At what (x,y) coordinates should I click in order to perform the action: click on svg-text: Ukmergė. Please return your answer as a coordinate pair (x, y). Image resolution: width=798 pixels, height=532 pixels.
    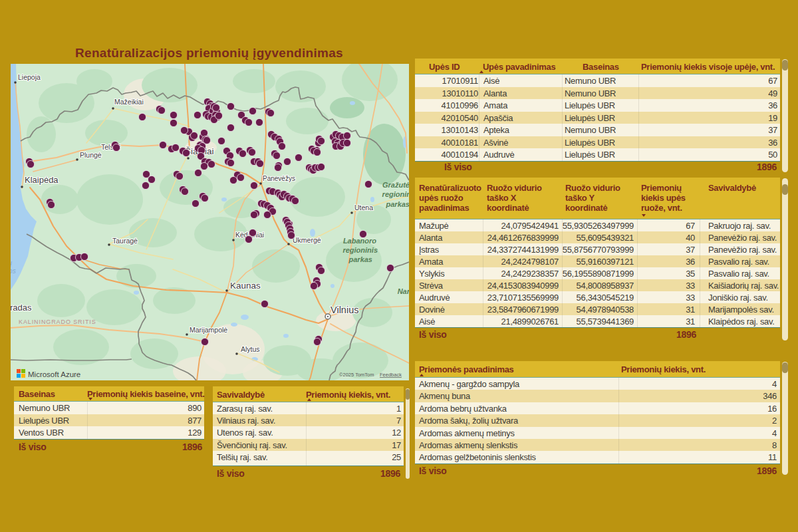
    Looking at the image, I should click on (307, 240).